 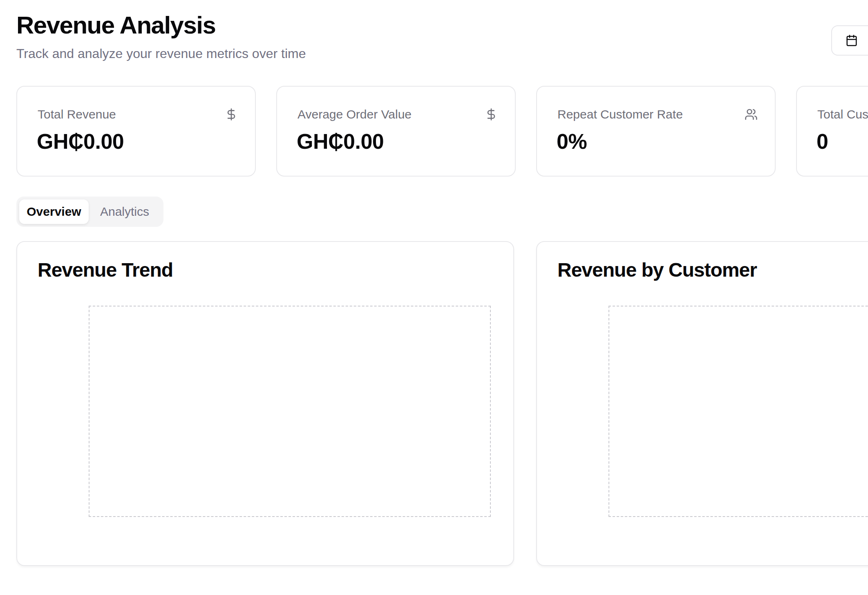 I want to click on metric-label: Repeat Customer Rate, so click(x=620, y=114).